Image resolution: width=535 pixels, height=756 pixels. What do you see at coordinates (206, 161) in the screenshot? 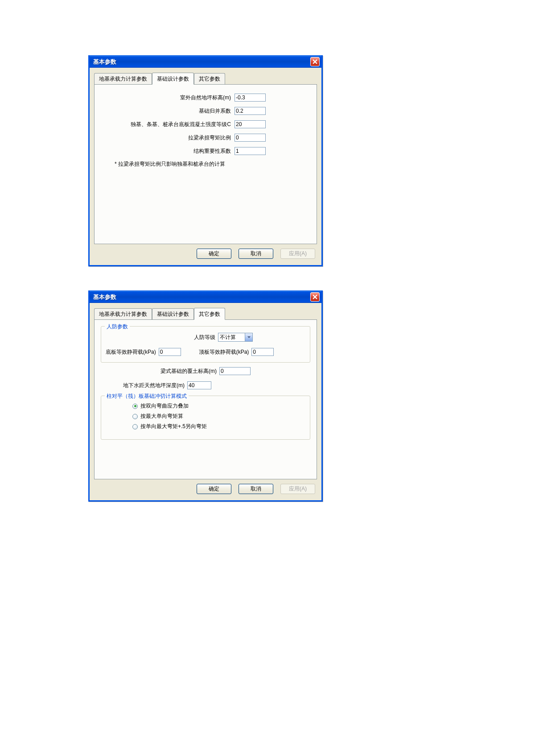
I see `basic-params-dialog-1: 基本参数 地基承载力计算参数 基础设计参数 其它参数 室外自然地坪标高(m) 基…` at bounding box center [206, 161].